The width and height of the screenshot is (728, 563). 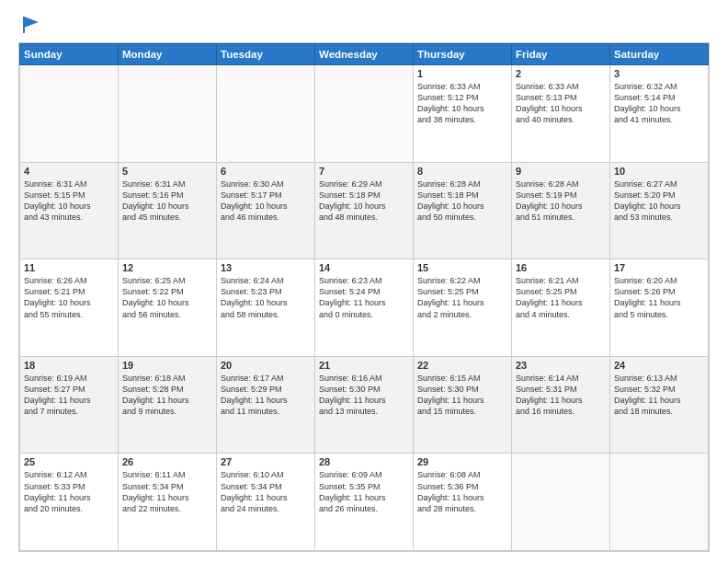 What do you see at coordinates (69, 396) in the screenshot?
I see `day-info: Sunrise: 6:19 AM Sunset: 5:27 PM Dayligh…` at bounding box center [69, 396].